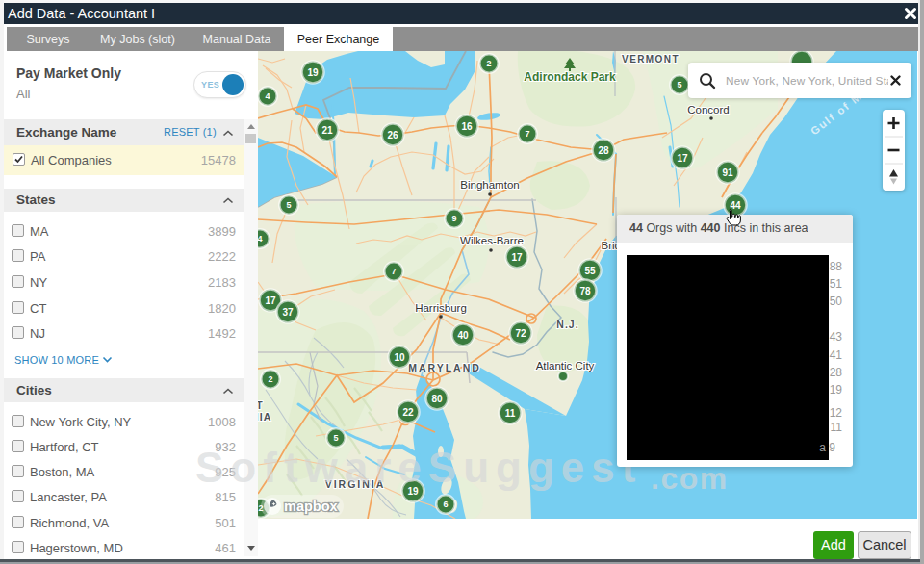 This screenshot has width=924, height=564. I want to click on svg-text: 6, so click(445, 504).